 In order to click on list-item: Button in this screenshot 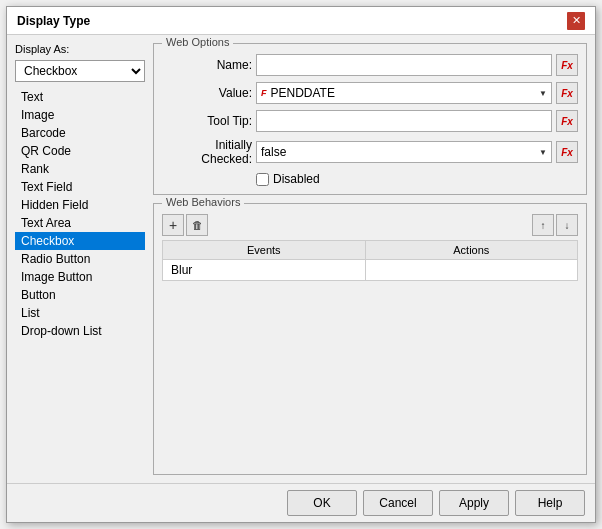, I will do `click(80, 295)`.